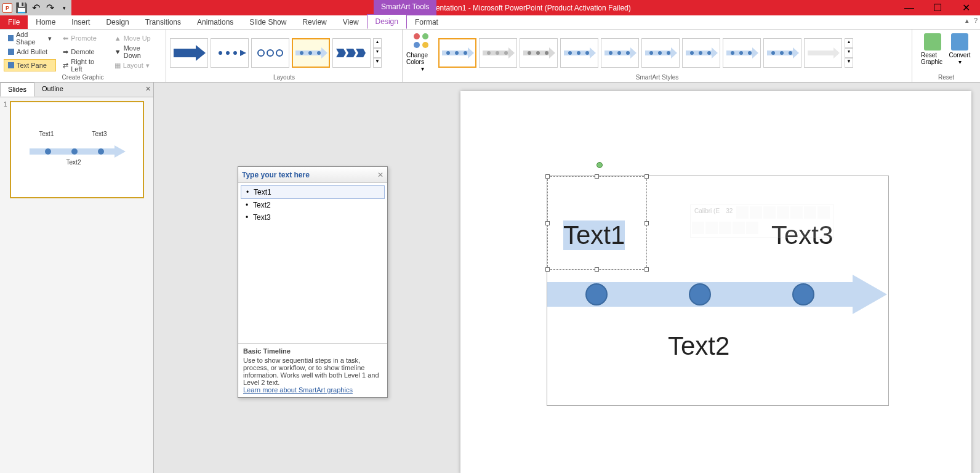  What do you see at coordinates (387, 22) in the screenshot?
I see `tab-smartart-design: Design` at bounding box center [387, 22].